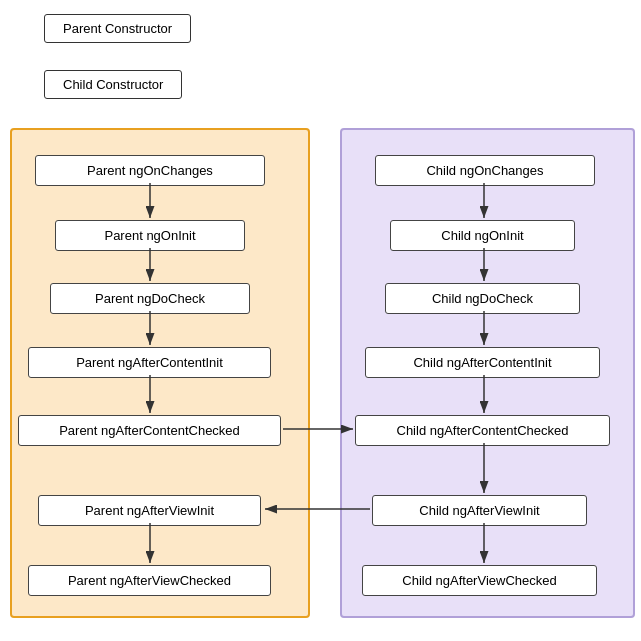 Image resolution: width=641 pixels, height=641 pixels. I want to click on p7-box: Parent ngAfterViewChecked, so click(150, 580).